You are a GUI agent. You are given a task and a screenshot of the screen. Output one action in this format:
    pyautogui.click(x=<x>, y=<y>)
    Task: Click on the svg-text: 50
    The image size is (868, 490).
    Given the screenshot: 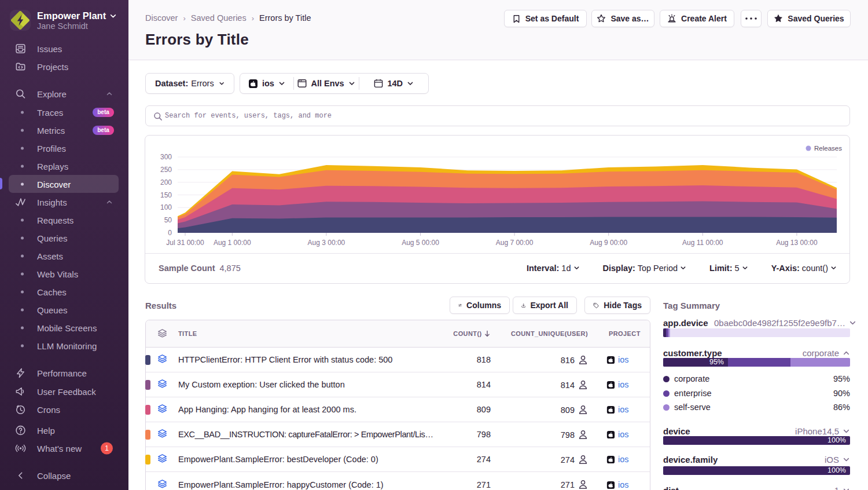 What is the action you would take?
    pyautogui.click(x=168, y=220)
    